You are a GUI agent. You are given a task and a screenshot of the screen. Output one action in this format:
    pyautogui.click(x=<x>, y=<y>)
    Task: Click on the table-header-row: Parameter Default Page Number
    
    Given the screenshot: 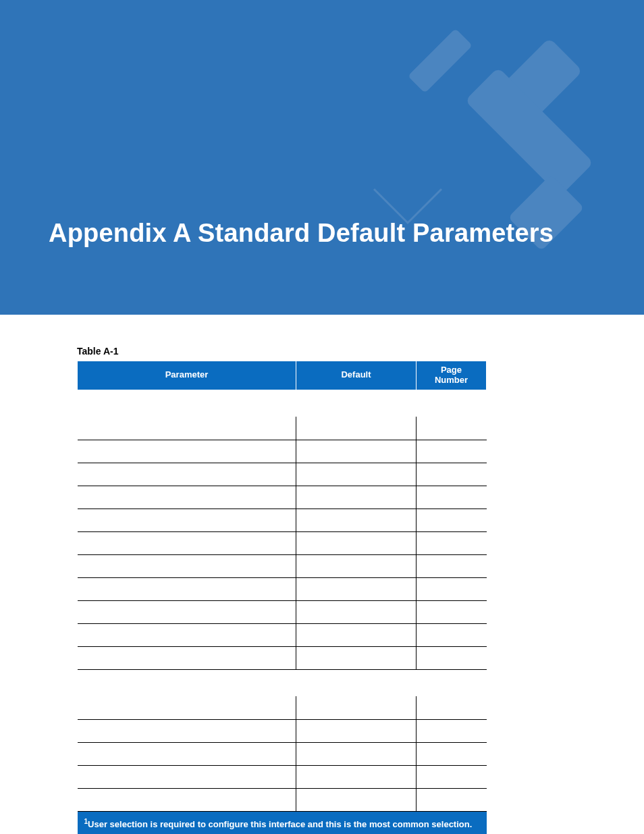 What is the action you would take?
    pyautogui.click(x=282, y=375)
    